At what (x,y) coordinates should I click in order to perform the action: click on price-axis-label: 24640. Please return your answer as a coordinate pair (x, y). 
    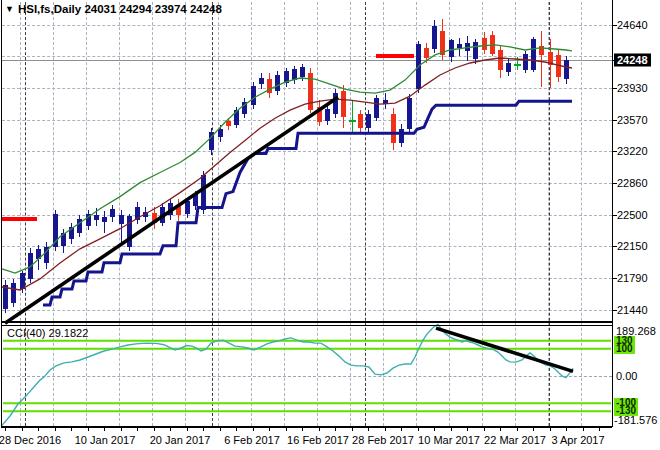
    Looking at the image, I should click on (632, 26).